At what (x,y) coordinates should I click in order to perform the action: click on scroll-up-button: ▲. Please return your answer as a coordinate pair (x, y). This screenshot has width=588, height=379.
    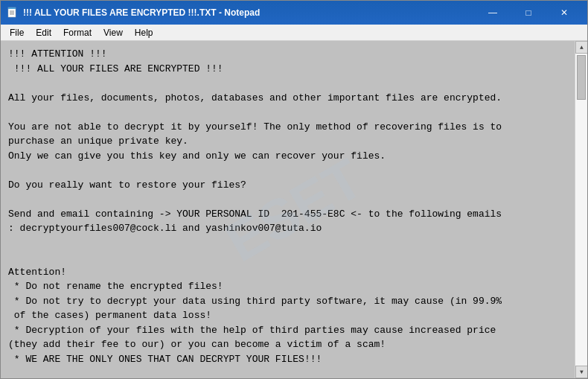
    Looking at the image, I should click on (581, 48).